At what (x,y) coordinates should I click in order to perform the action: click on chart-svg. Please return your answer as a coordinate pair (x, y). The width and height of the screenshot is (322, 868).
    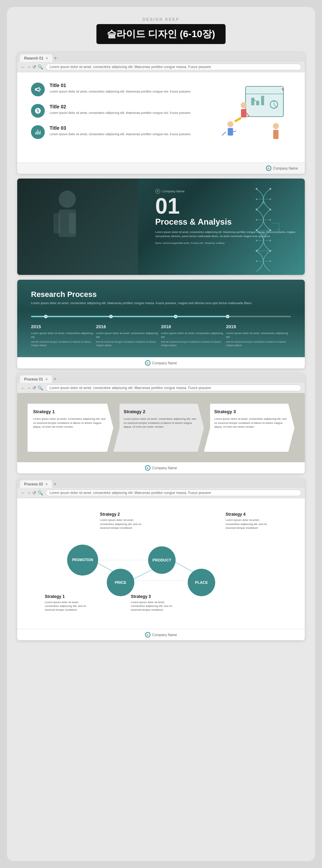
    Looking at the image, I should click on (38, 132).